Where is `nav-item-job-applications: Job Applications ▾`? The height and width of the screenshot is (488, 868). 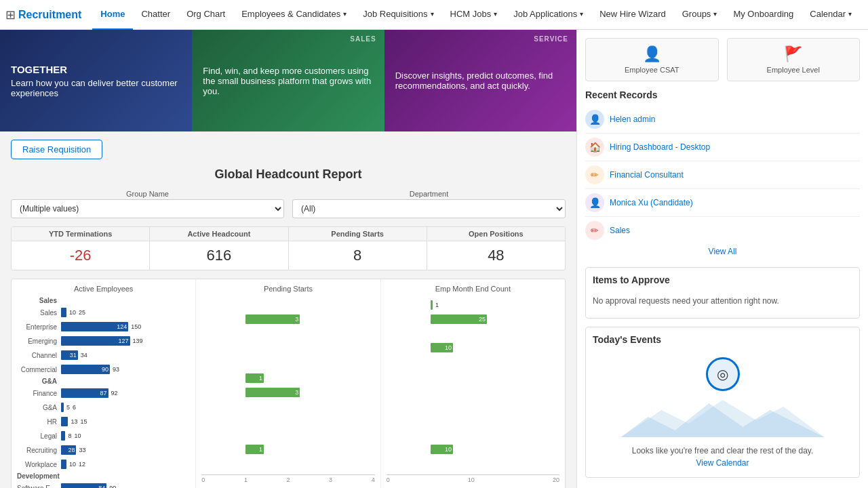
nav-item-job-applications: Job Applications ▾ is located at coordinates (548, 15).